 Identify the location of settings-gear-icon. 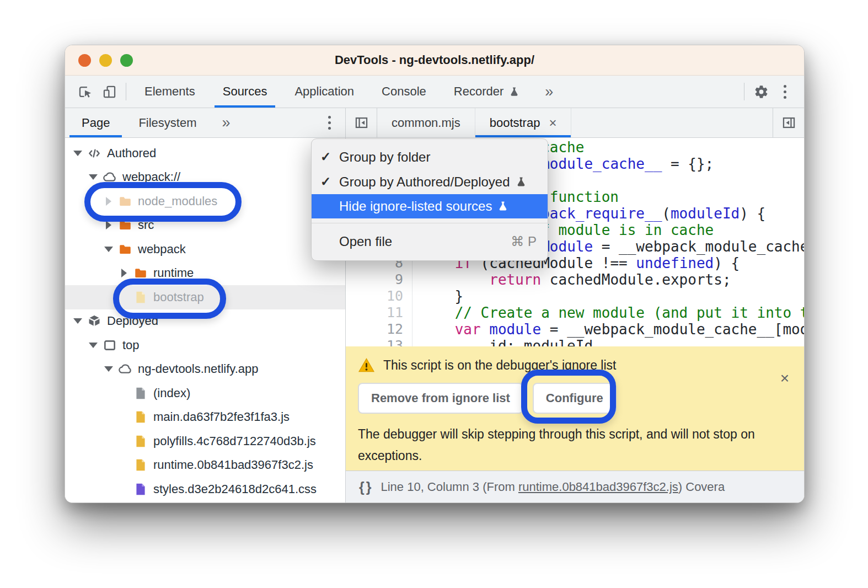
(761, 92).